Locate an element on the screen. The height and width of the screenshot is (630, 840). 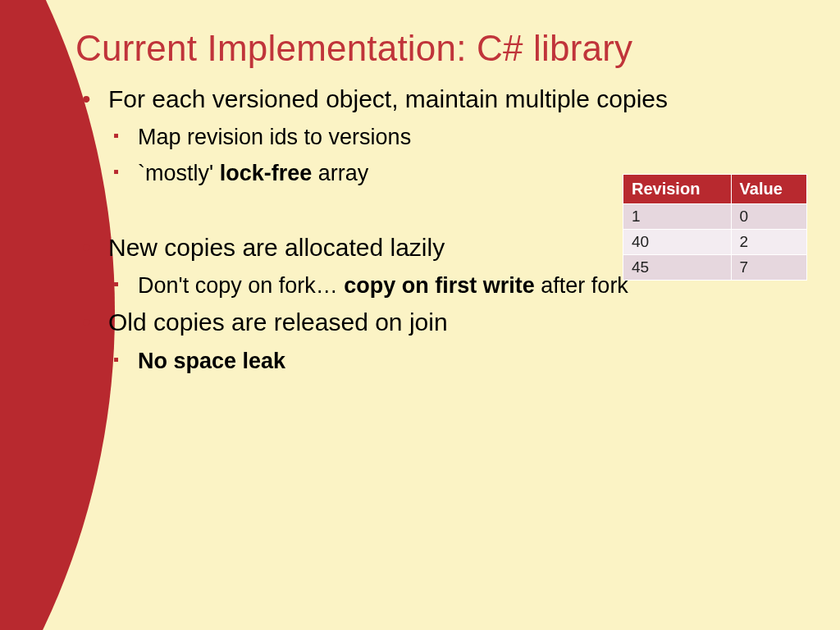
sub-bullet-text-bold: lock-free is located at coordinates (266, 173).